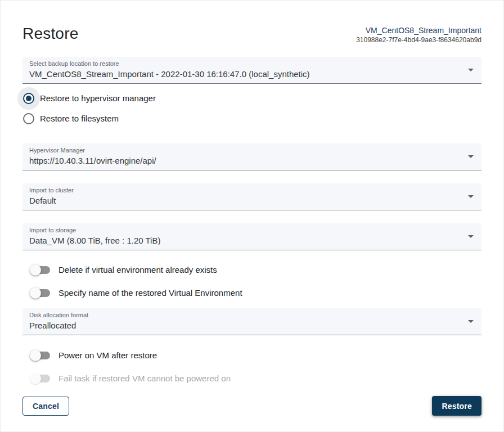 This screenshot has height=432, width=504. What do you see at coordinates (245, 151) in the screenshot?
I see `hypervisor-manager-label: Hypervisor Manager` at bounding box center [245, 151].